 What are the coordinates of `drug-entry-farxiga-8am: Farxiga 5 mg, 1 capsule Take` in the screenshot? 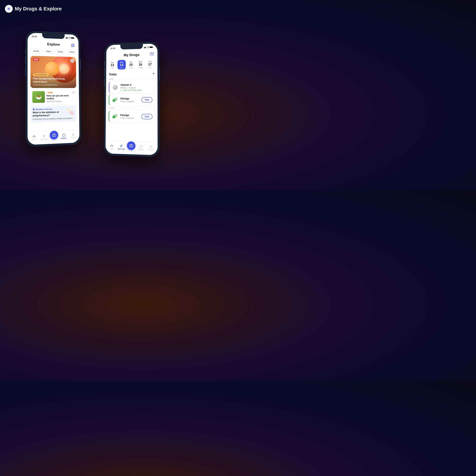 It's located at (132, 100).